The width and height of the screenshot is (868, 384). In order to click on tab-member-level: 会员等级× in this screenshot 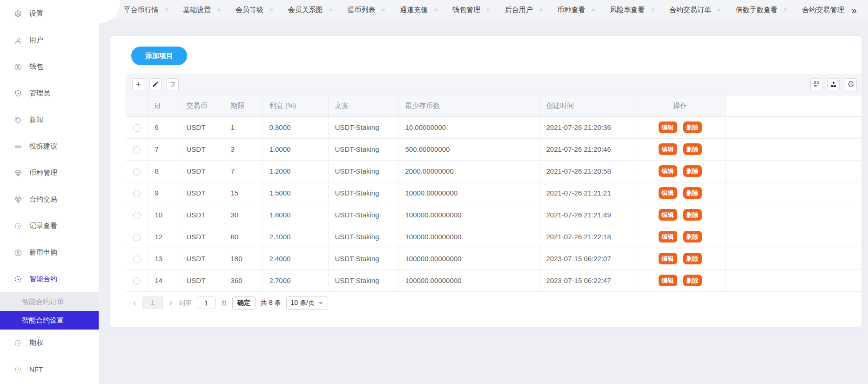, I will do `click(254, 10)`.